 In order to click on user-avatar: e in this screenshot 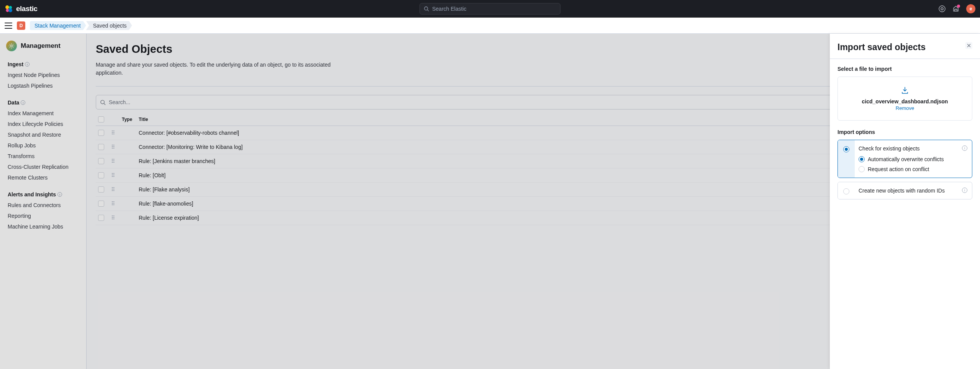, I will do `click(971, 9)`.